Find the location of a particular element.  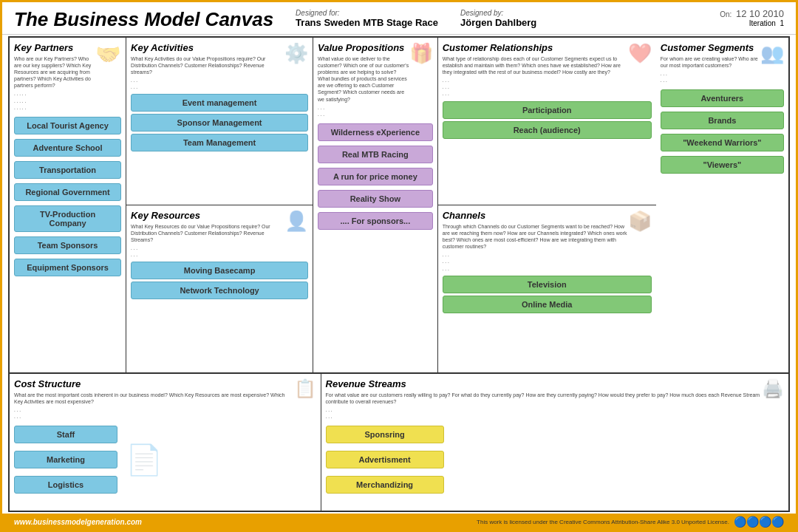

key-partners-notes: · · · · ·· · · · ·· · · · · is located at coordinates (68, 102).